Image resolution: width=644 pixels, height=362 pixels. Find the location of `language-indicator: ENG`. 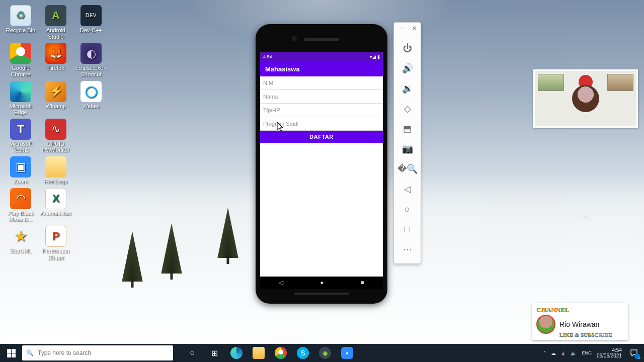

language-indicator: ENG is located at coordinates (587, 353).